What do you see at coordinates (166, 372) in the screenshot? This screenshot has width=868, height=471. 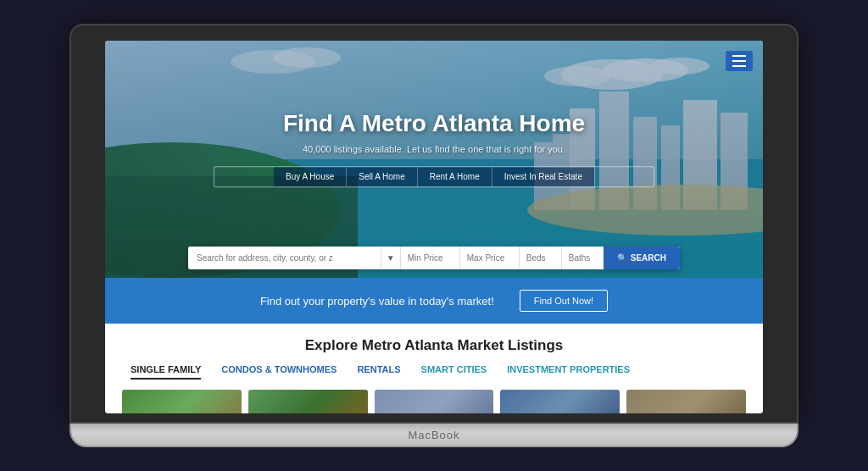 I see `tab-single-family: SINGLE FAMILY` at bounding box center [166, 372].